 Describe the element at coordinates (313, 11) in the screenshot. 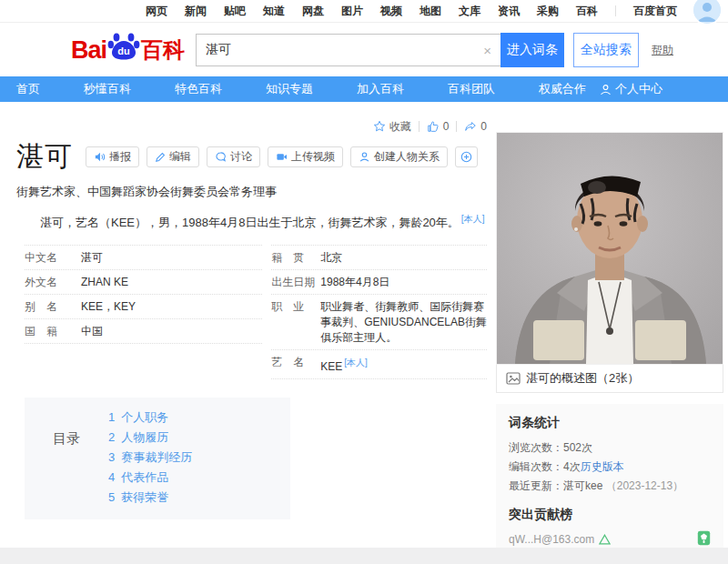

I see `top-link-pan: 网盘` at that location.